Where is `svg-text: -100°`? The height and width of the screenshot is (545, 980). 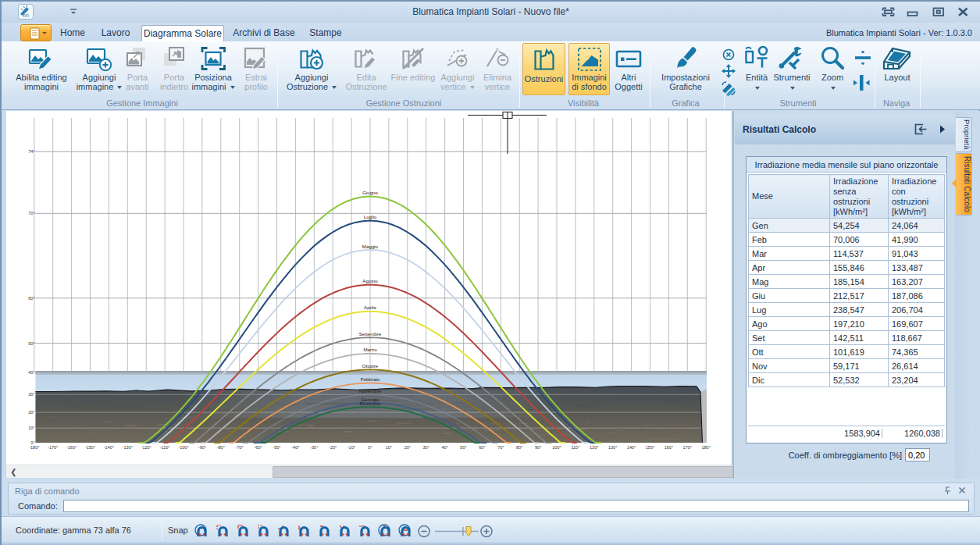 svg-text: -100° is located at coordinates (183, 447).